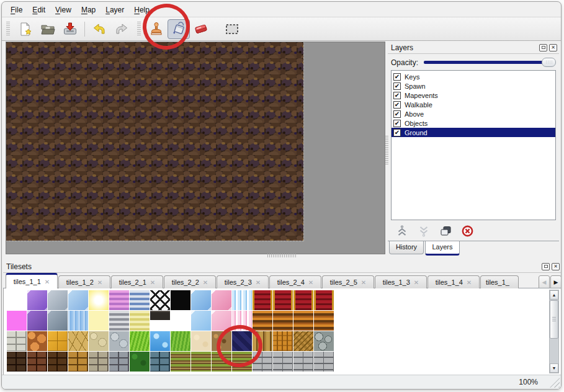 Image resolution: width=564 pixels, height=392 pixels. Describe the element at coordinates (84, 282) in the screenshot. I see `tileset-tab-tiles_1_2: tiles_1_2✕` at that location.